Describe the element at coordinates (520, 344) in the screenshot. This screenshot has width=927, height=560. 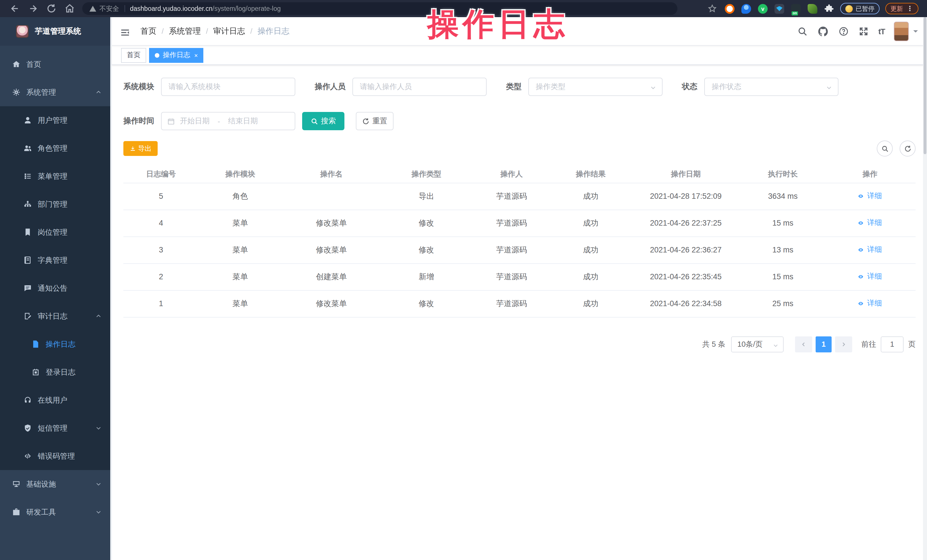
I see `pagination: 共 5 条 10条/页 1 前往 1 页` at that location.